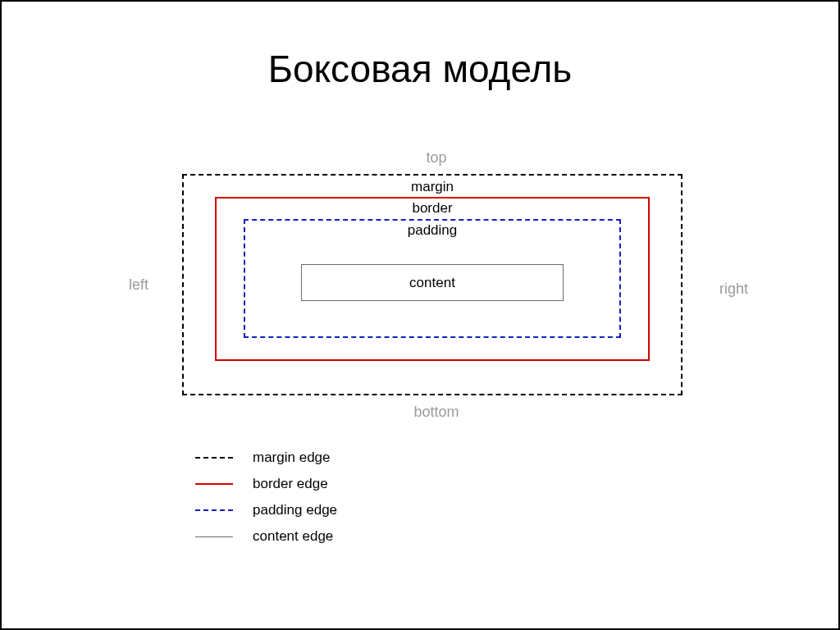  I want to click on label-bottom: bottom, so click(436, 412).